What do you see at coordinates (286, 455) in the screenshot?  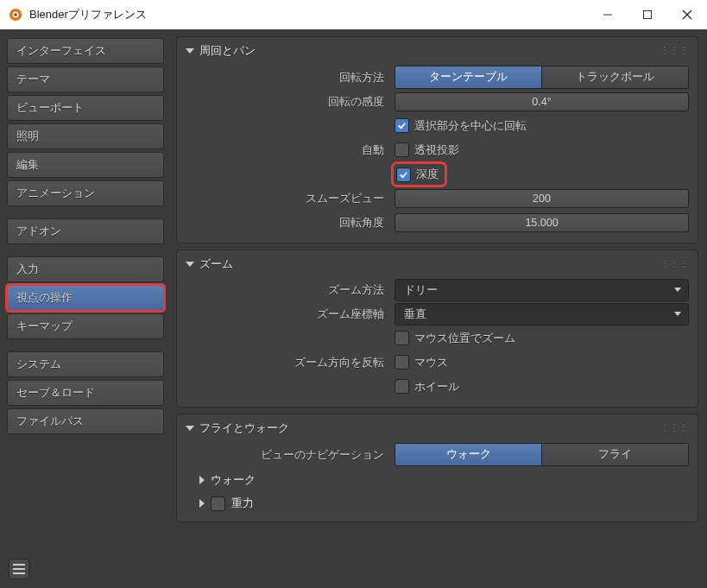 I see `view-navigation-label: ビューのナビゲーション` at bounding box center [286, 455].